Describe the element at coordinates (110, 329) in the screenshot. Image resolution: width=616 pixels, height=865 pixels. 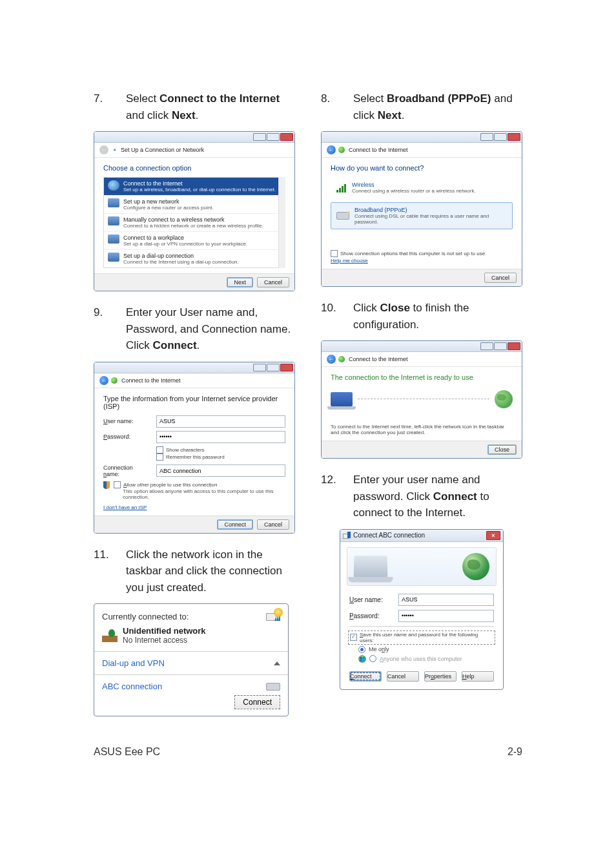
I see `step-num: 9.` at that location.